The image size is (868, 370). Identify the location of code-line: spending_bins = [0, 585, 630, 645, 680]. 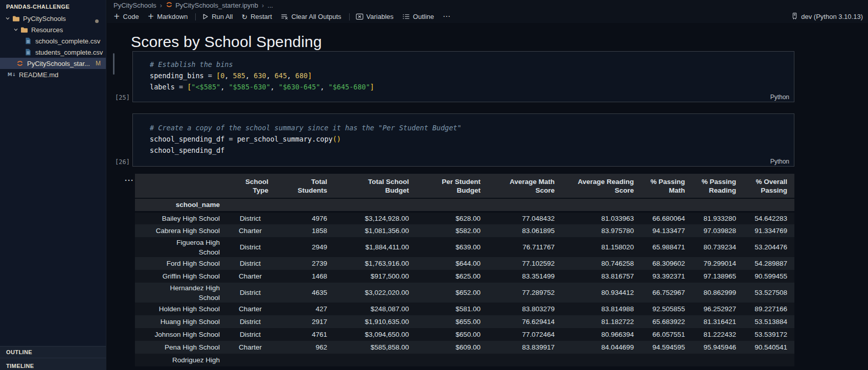
(463, 76).